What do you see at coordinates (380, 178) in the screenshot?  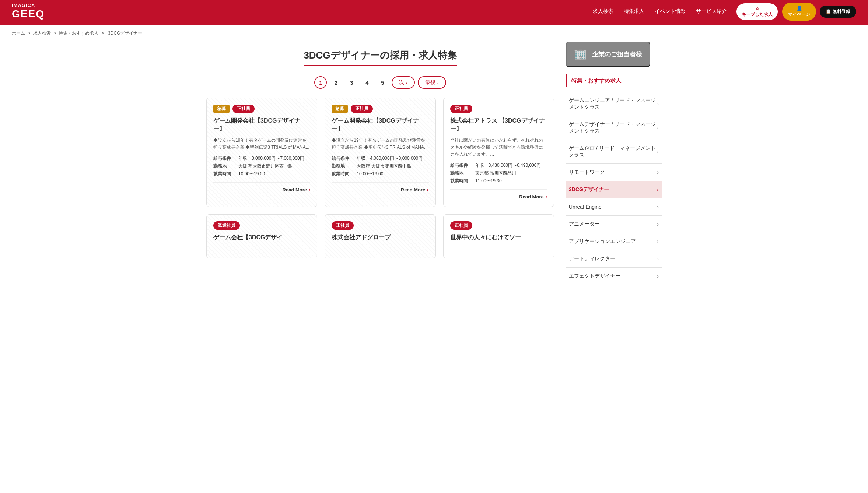 I see `job-cards-grid: 急募 正社員 ゲーム開発会社【3DCGデザイナー】 ◆設立から19年！有名ゲーム…` at bounding box center [380, 178].